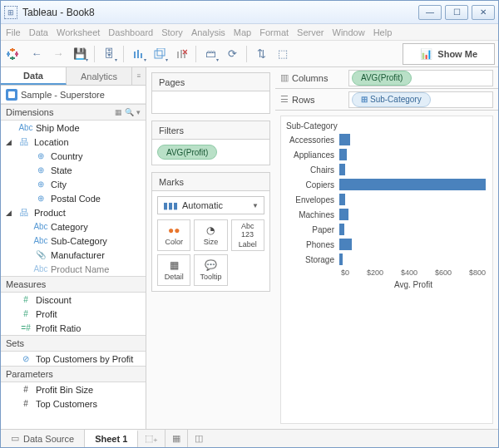 Image resolution: width=499 pixels, height=448 pixels. What do you see at coordinates (73, 389) in the screenshot?
I see `param-profit-bin: #Profit Bin Size` at bounding box center [73, 389].